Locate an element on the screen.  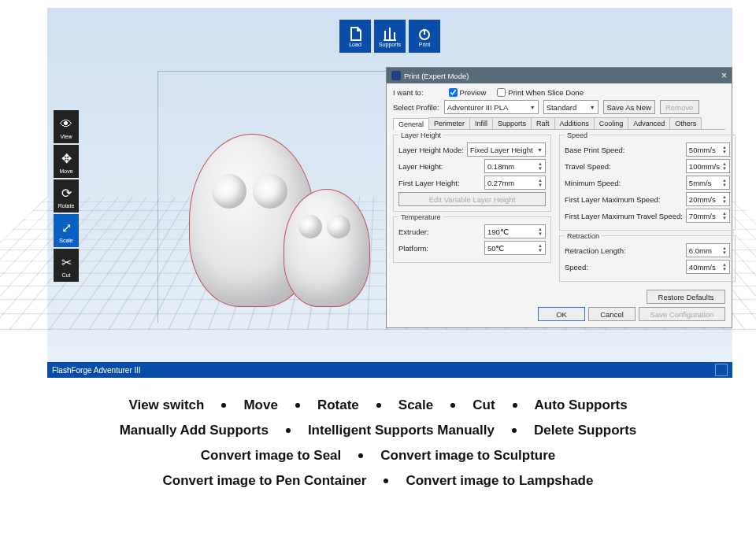
retract-speed-input: 40mm/s▲▼ is located at coordinates (708, 267).